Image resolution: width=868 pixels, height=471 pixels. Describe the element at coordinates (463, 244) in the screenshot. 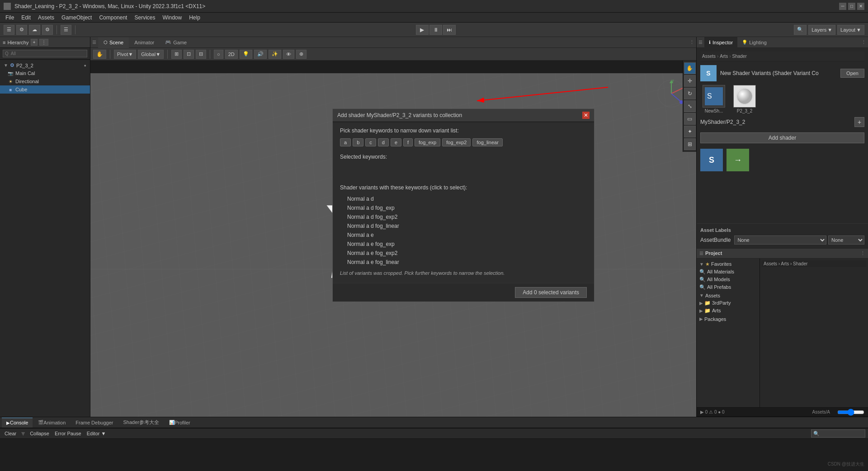

I see `variant-normal-a-e-fog-exp: Normal a e fog_exp` at that location.